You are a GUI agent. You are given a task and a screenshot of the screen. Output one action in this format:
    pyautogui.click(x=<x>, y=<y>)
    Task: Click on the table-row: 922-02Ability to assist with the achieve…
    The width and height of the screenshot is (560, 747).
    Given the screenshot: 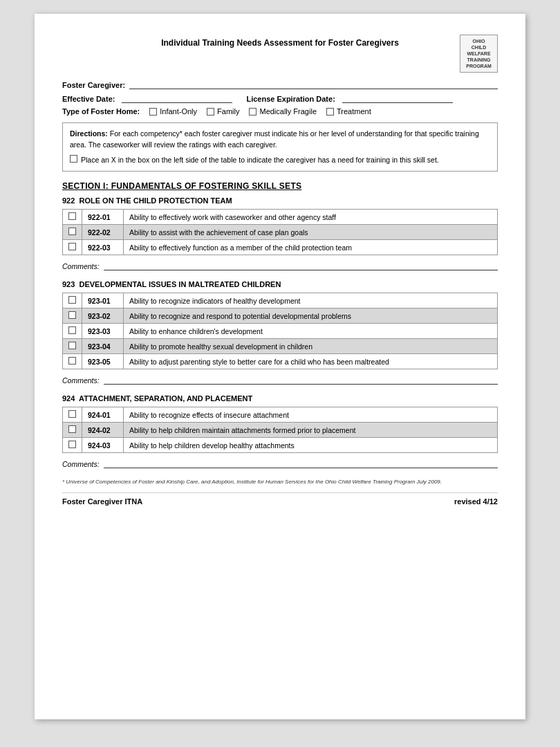 What is the action you would take?
    pyautogui.click(x=281, y=232)
    